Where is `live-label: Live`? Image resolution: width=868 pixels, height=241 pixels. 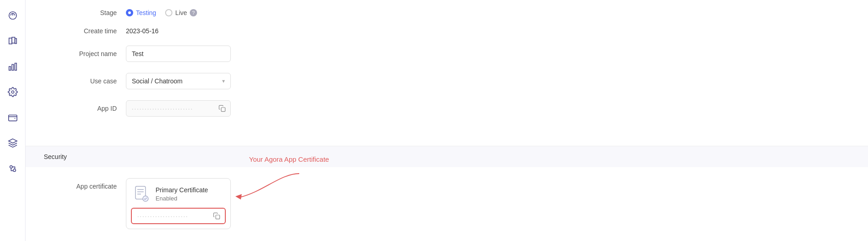
live-label: Live is located at coordinates (181, 13).